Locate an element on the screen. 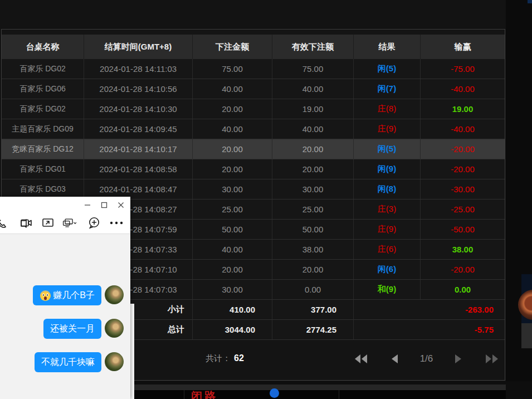 This screenshot has height=399, width=532. roadmap-dot-icon is located at coordinates (274, 393).